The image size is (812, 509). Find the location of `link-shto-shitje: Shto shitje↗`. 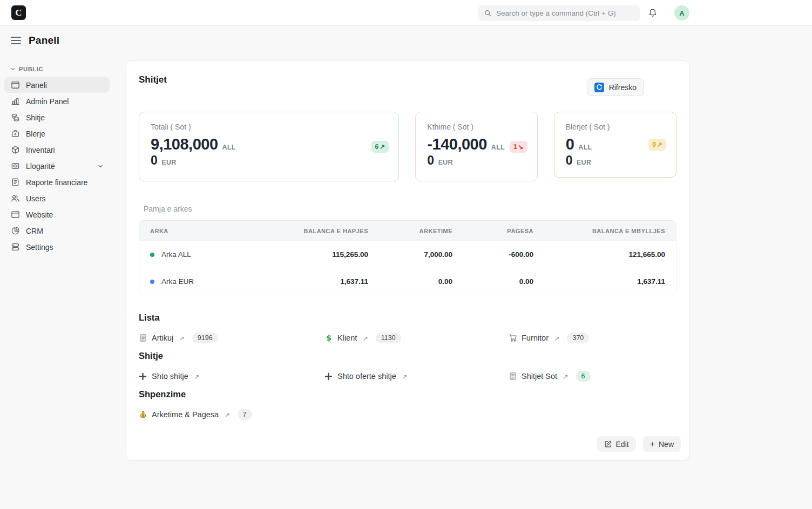

link-shto-shitje: Shto shitje↗ is located at coordinates (232, 376).